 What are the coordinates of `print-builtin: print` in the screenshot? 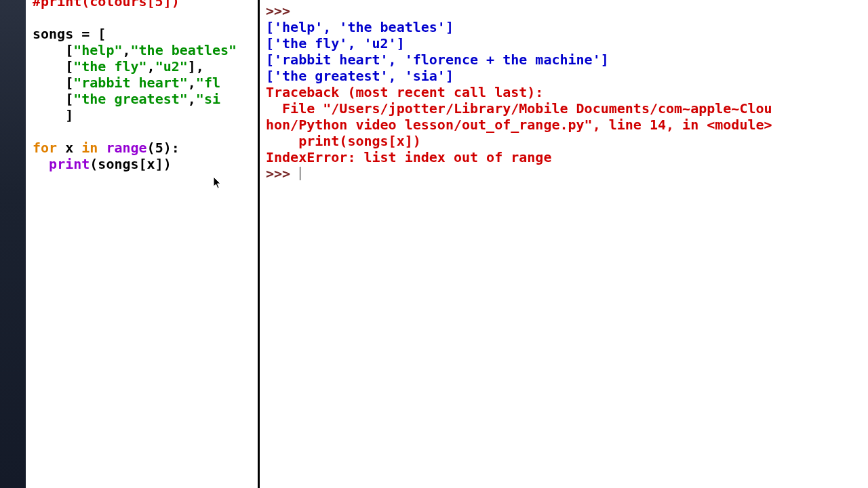 It's located at (69, 164).